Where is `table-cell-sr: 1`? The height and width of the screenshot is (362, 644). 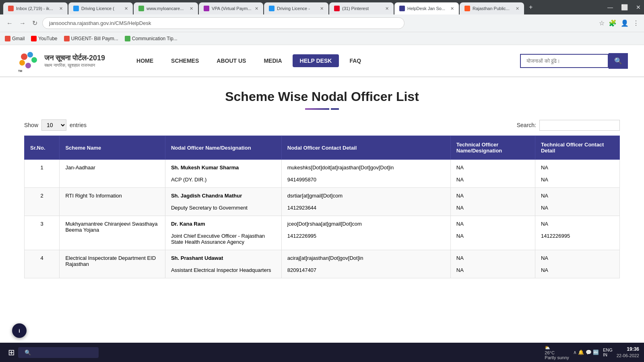
table-cell-sr: 1 is located at coordinates (42, 174).